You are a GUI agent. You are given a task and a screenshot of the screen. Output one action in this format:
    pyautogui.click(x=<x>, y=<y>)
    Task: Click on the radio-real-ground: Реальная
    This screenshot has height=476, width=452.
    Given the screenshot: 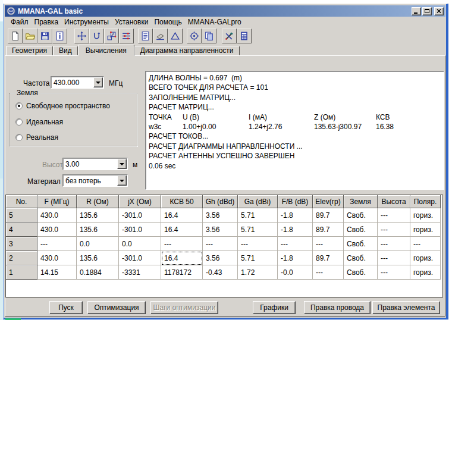 What is the action you would take?
    pyautogui.click(x=37, y=137)
    